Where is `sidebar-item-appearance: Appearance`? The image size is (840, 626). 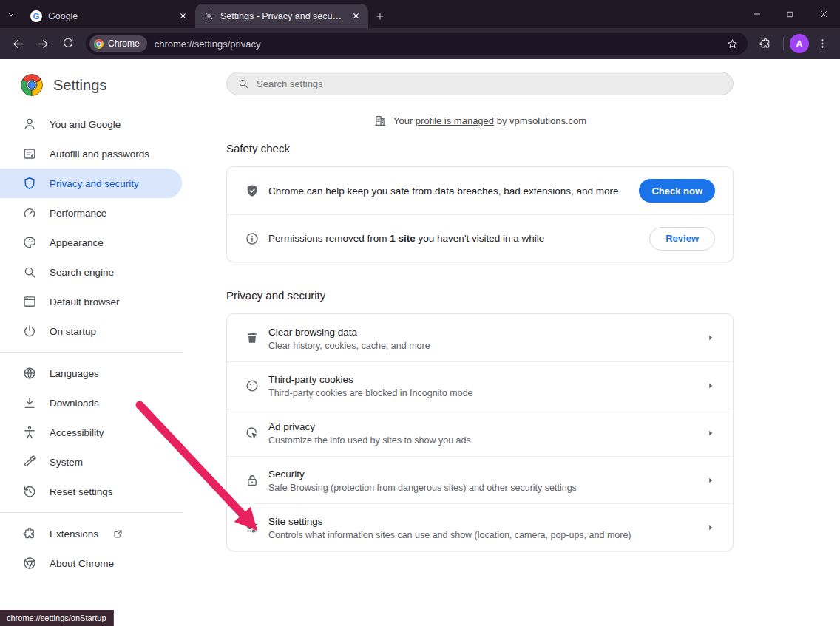
sidebar-item-appearance: Appearance is located at coordinates (92, 242).